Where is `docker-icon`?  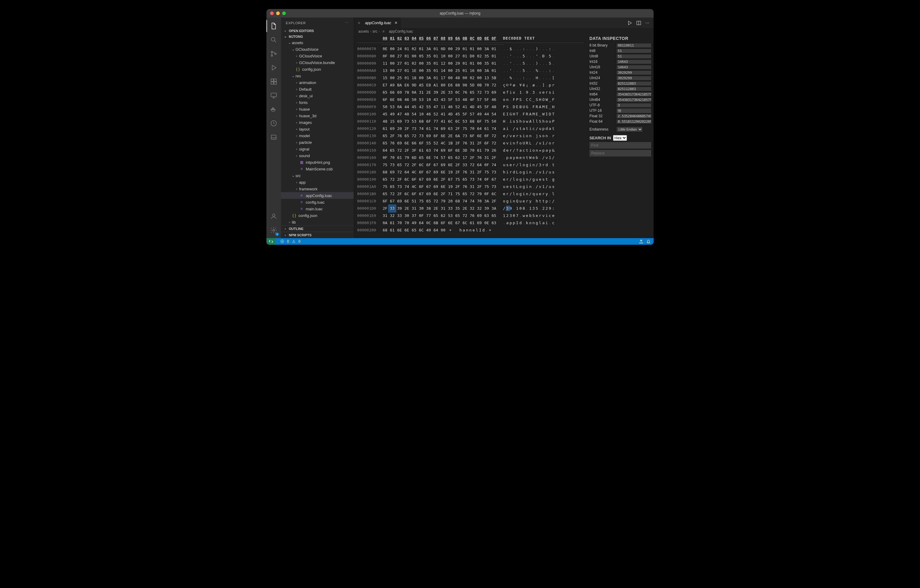
docker-icon is located at coordinates (274, 109).